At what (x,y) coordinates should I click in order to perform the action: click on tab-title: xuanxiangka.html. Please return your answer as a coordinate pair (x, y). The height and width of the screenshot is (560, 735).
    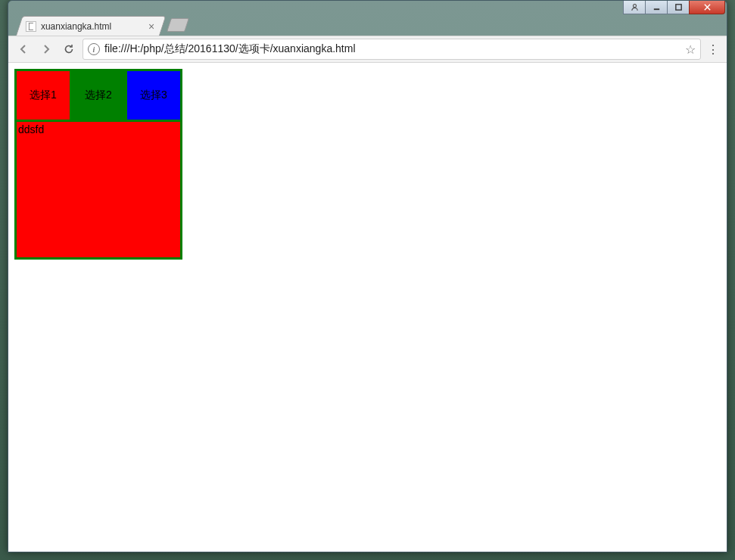
    Looking at the image, I should click on (92, 26).